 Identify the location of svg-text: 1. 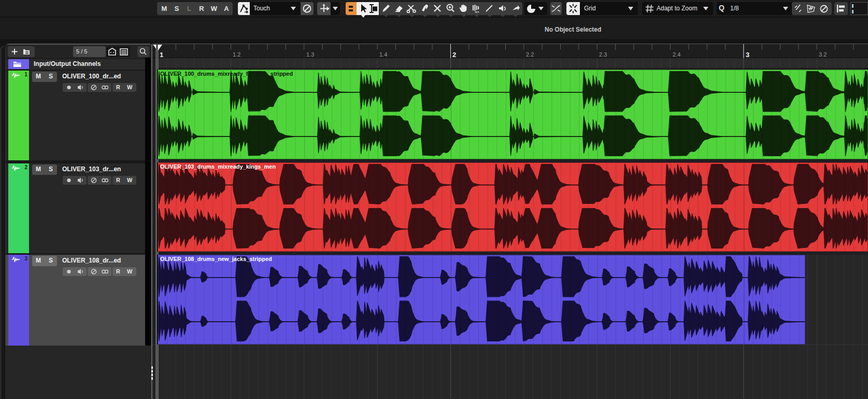
(162, 54).